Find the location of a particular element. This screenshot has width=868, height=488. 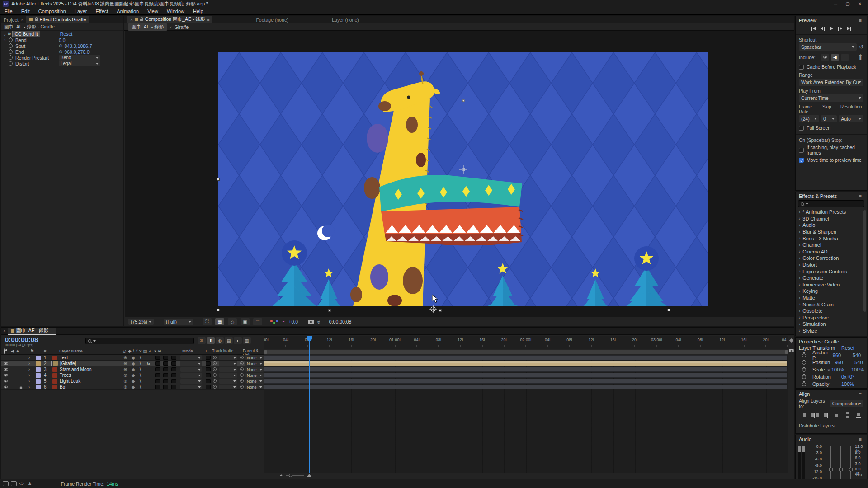

layer-row: ›3Stars and Moon⊕◆\None is located at coordinates (133, 370).